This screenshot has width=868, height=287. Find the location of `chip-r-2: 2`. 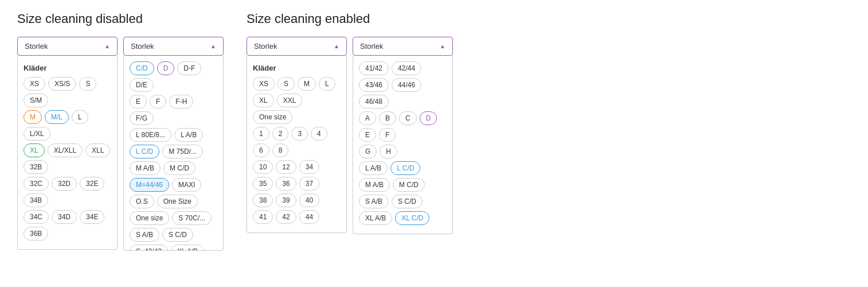

chip-r-2: 2 is located at coordinates (281, 134).